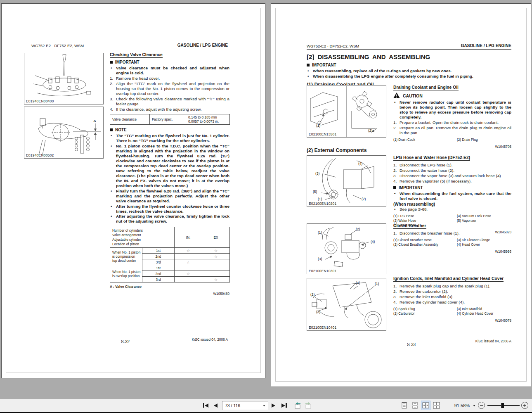 The height and width of the screenshot is (413, 532). Describe the element at coordinates (525, 406) in the screenshot. I see `zoom-in-button` at that location.